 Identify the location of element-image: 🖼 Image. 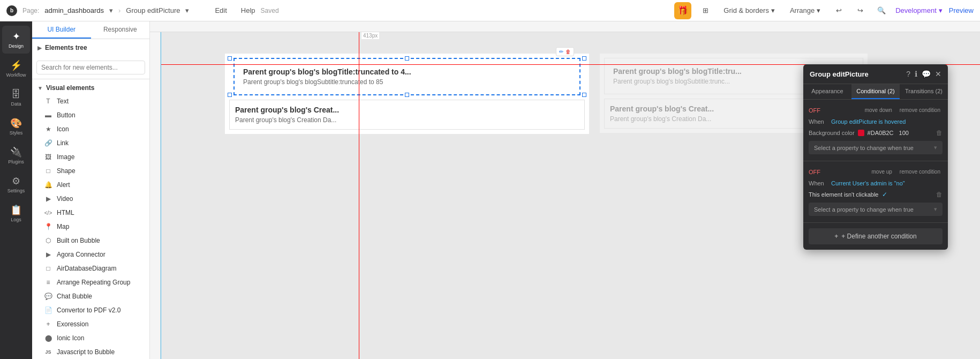
(91, 157).